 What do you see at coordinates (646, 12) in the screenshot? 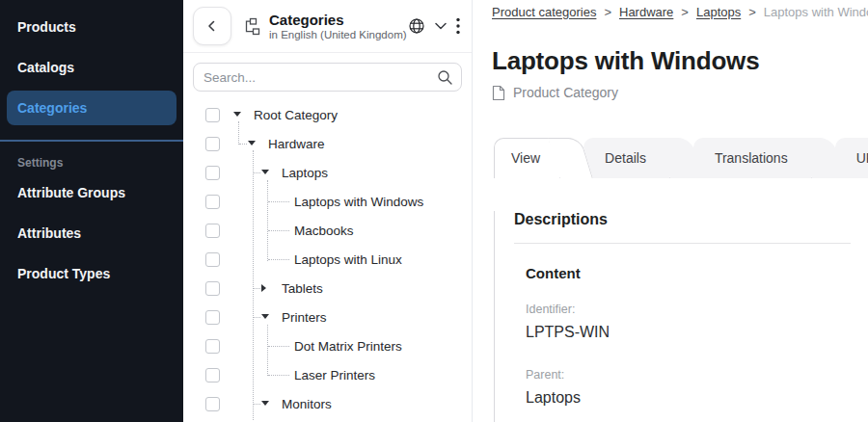
I see `breadcrumb-link-hardware: Hardware` at bounding box center [646, 12].